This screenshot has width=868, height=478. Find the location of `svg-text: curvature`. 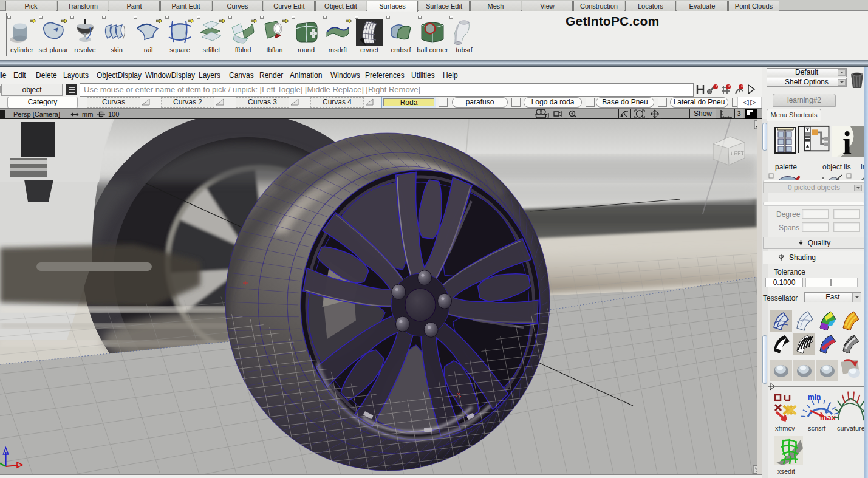

svg-text: curvature is located at coordinates (851, 428).